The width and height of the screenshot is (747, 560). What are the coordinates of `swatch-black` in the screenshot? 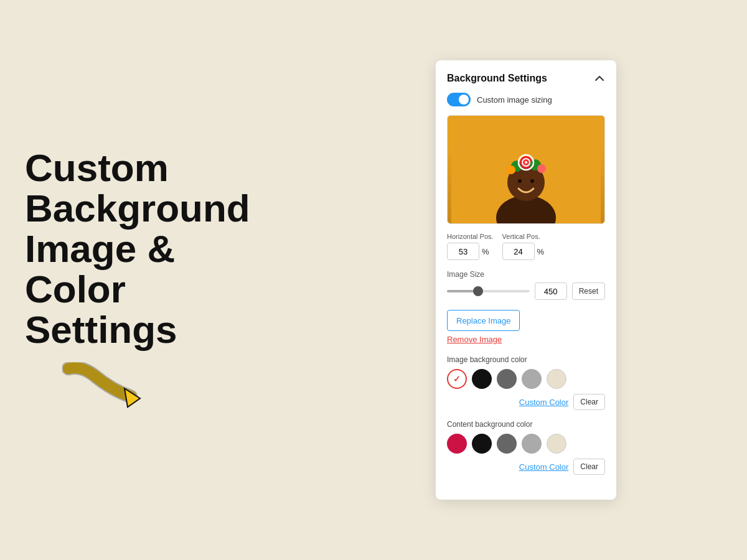 It's located at (482, 379).